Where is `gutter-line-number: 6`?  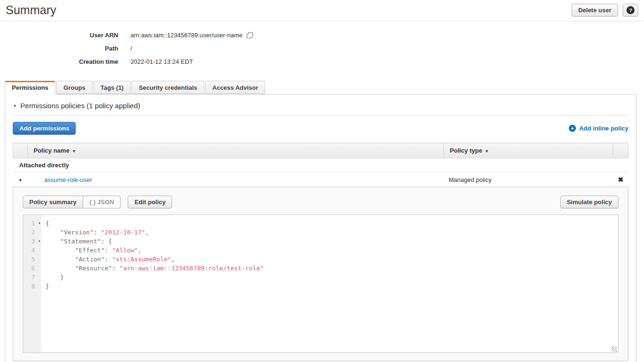 gutter-line-number: 6 is located at coordinates (32, 268).